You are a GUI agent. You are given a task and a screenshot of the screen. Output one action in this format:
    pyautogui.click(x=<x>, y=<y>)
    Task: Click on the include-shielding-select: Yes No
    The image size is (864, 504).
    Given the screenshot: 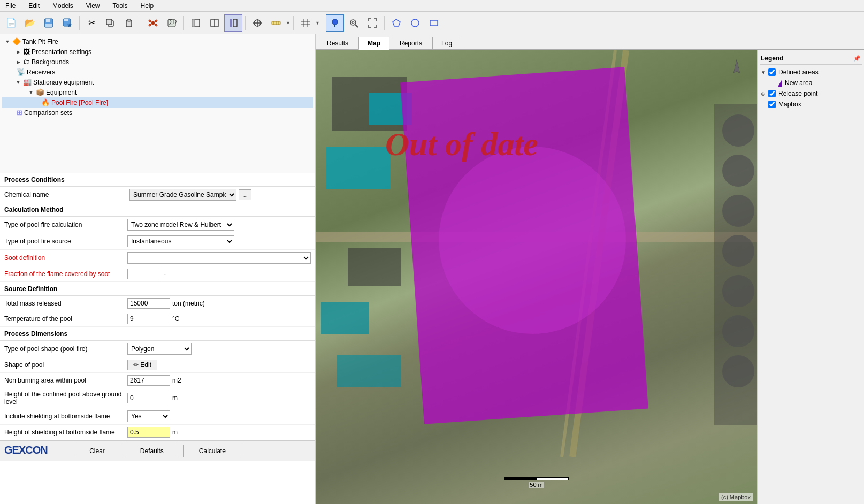 What is the action you would take?
    pyautogui.click(x=149, y=416)
    